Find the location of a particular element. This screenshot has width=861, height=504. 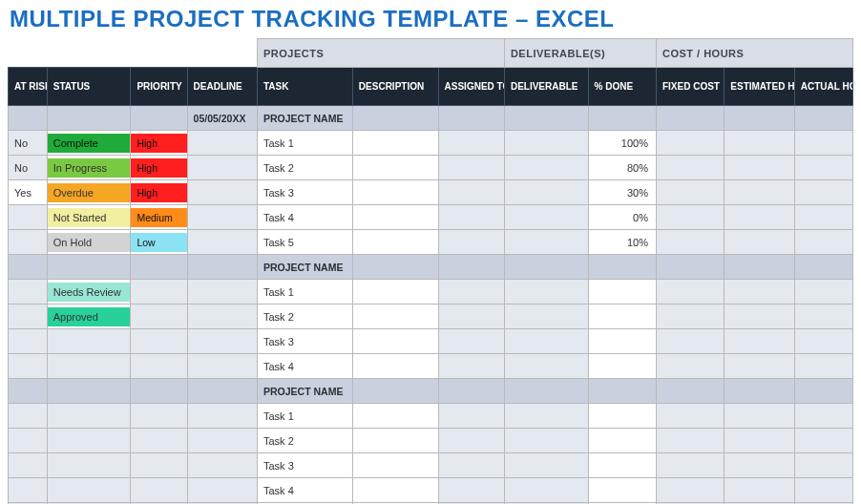

project-group-row: 05/05/20XX PROJECT NAME is located at coordinates (431, 118).